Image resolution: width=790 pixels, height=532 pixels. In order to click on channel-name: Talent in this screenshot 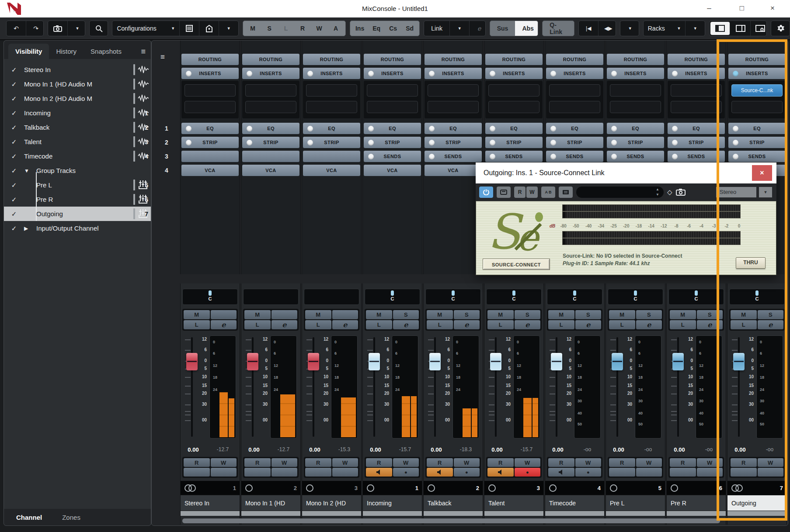, I will do `click(514, 503)`.